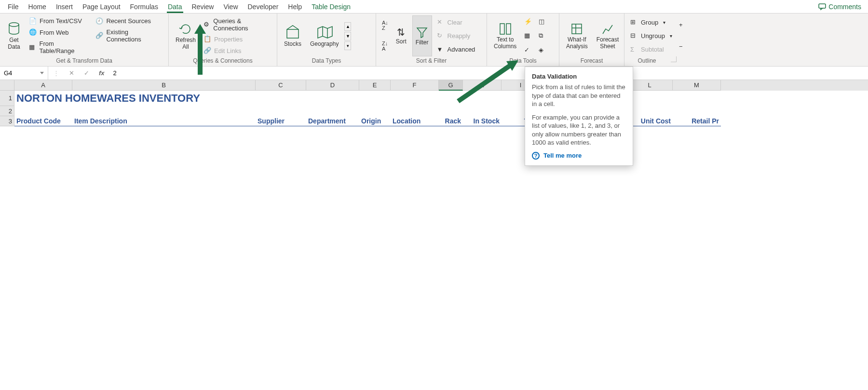 The image size is (868, 390). Describe the element at coordinates (482, 85) in the screenshot. I see `column-header-H: H` at that location.